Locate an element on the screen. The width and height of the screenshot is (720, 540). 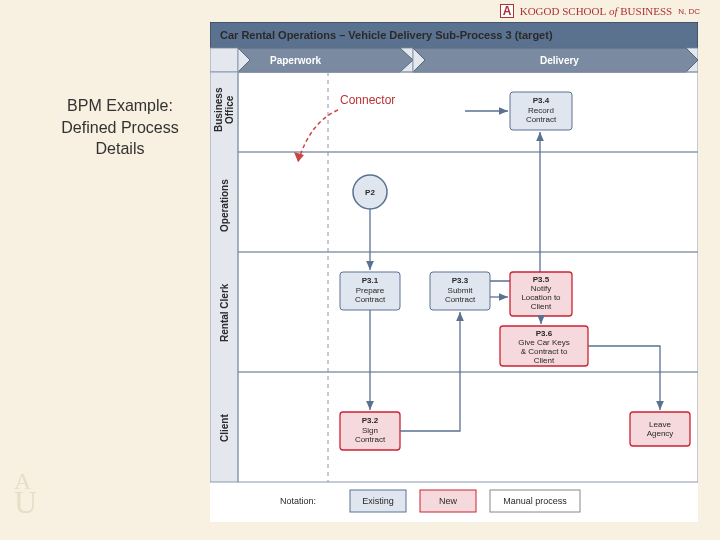
svg-text: Manual process is located at coordinates (535, 501).